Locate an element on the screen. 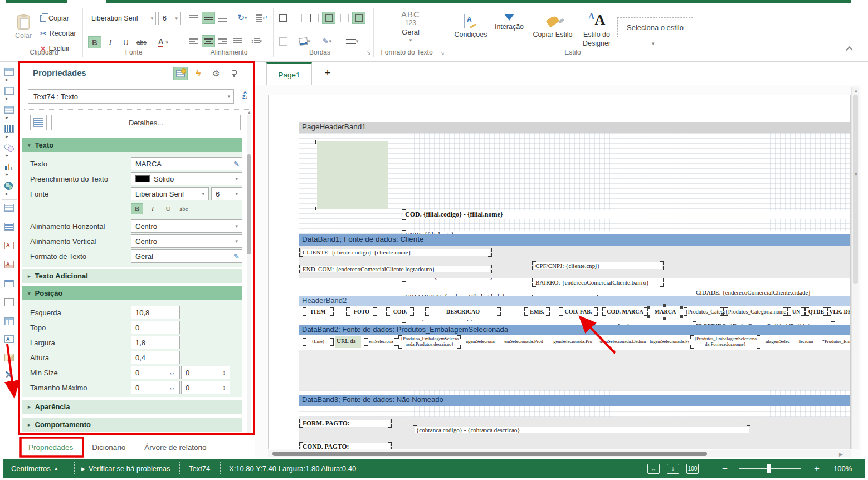 The height and width of the screenshot is (480, 868). interaction-button: Interação is located at coordinates (509, 22).